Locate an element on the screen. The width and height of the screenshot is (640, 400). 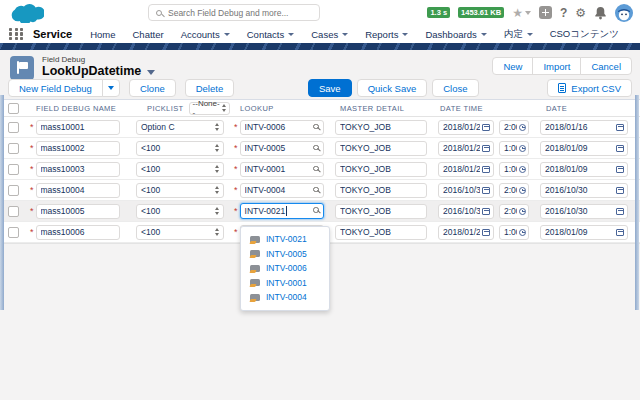
nav-tab-home: Home is located at coordinates (102, 34).